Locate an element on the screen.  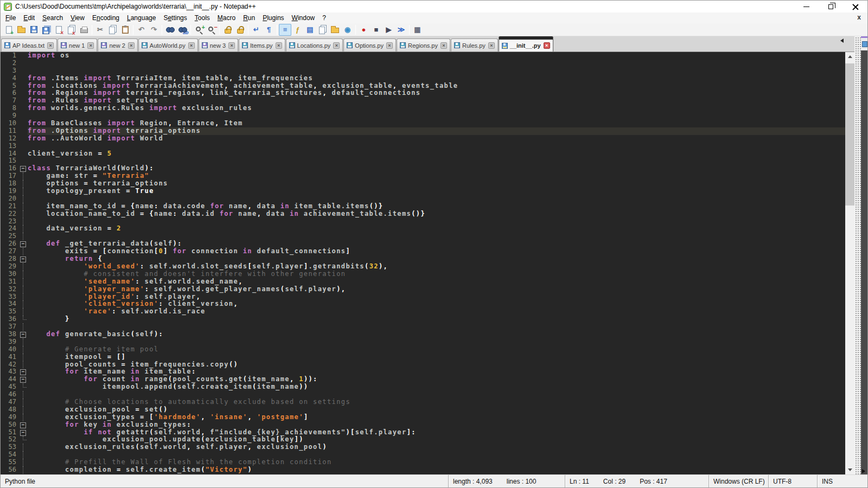
status-insert-mode: INS is located at coordinates (842, 481).